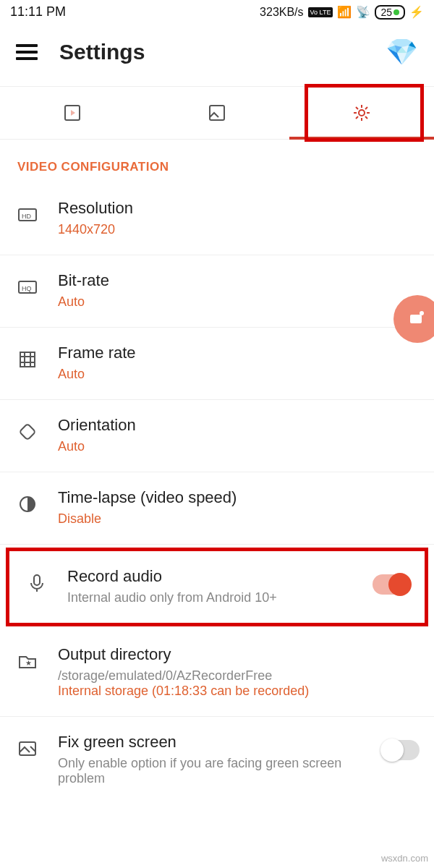 The height and width of the screenshot is (868, 434). What do you see at coordinates (239, 425) in the screenshot?
I see `orientation-label: Orientation` at bounding box center [239, 425].